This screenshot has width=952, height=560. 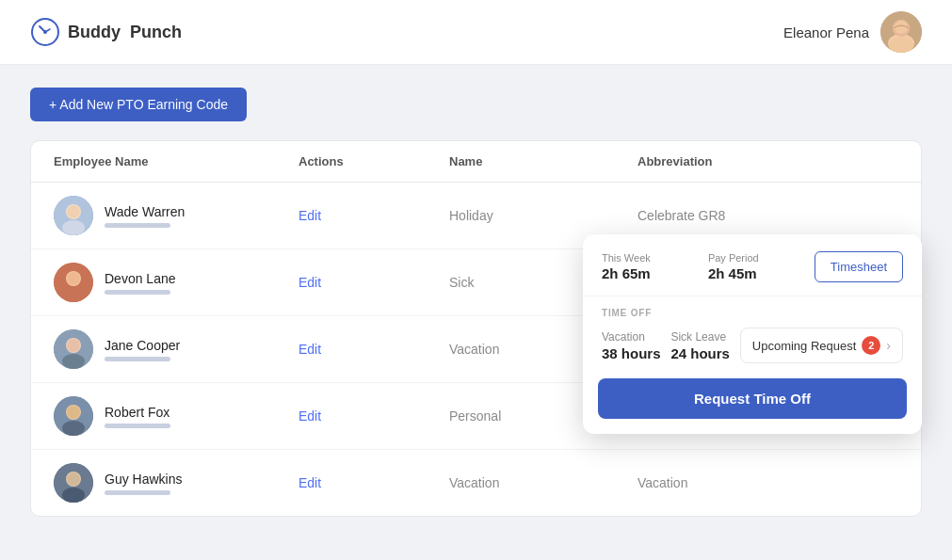 I want to click on employee-cell: Robert Fox, so click(x=176, y=416).